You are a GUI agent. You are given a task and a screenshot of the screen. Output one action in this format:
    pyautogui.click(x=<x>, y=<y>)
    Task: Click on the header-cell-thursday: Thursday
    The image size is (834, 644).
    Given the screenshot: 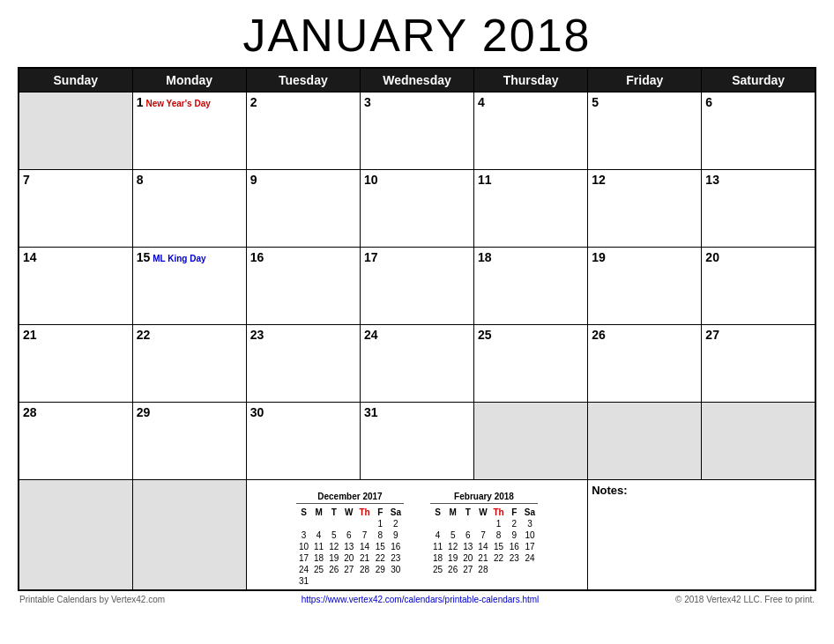 What is the action you would take?
    pyautogui.click(x=531, y=80)
    